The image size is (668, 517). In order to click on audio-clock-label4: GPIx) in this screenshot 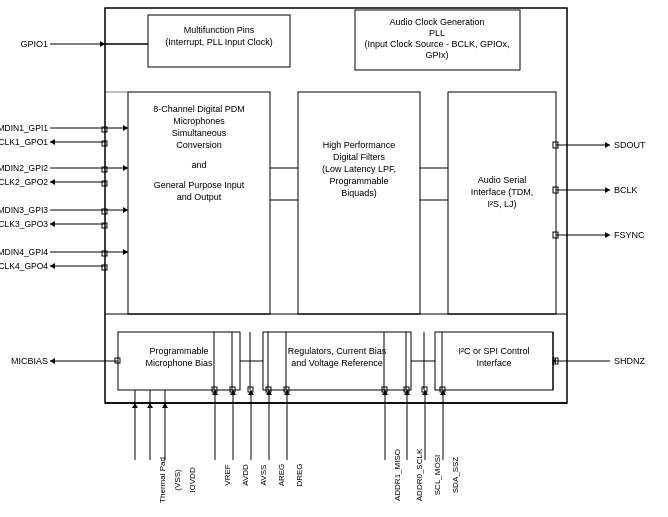, I will do `click(436, 55)`.